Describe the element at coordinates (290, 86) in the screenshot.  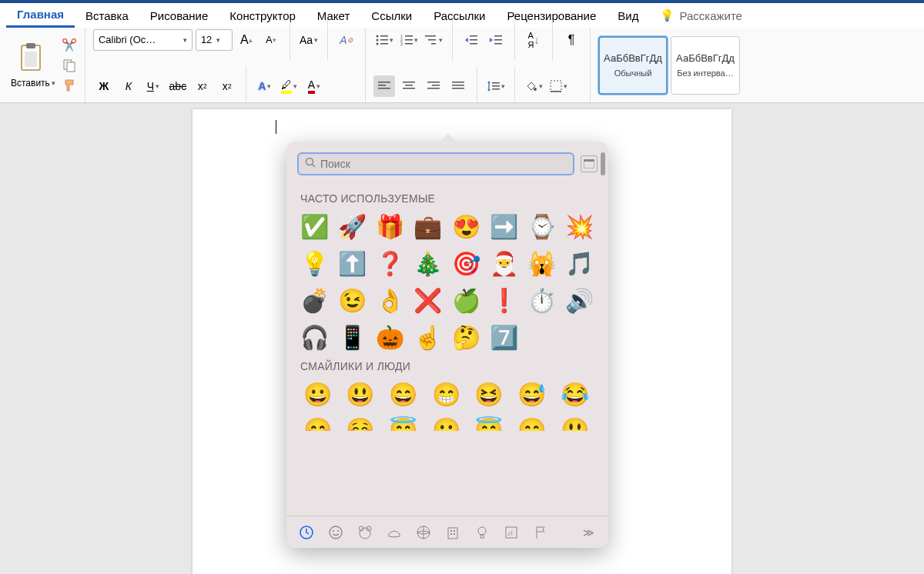
I see `highlight-button: 🖊▾` at that location.